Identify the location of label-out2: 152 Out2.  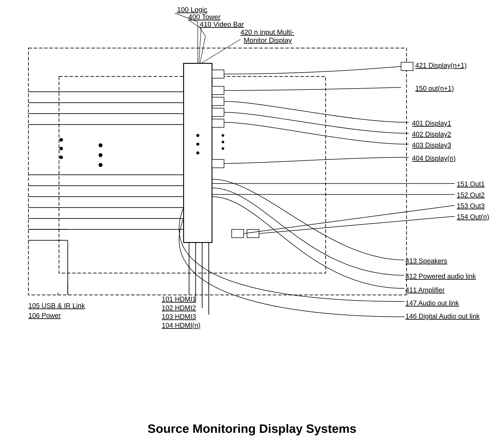
(471, 195).